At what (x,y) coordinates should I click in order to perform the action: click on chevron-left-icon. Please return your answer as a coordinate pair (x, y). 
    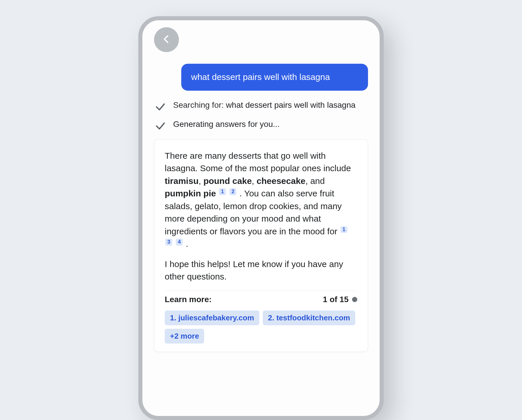
    Looking at the image, I should click on (166, 40).